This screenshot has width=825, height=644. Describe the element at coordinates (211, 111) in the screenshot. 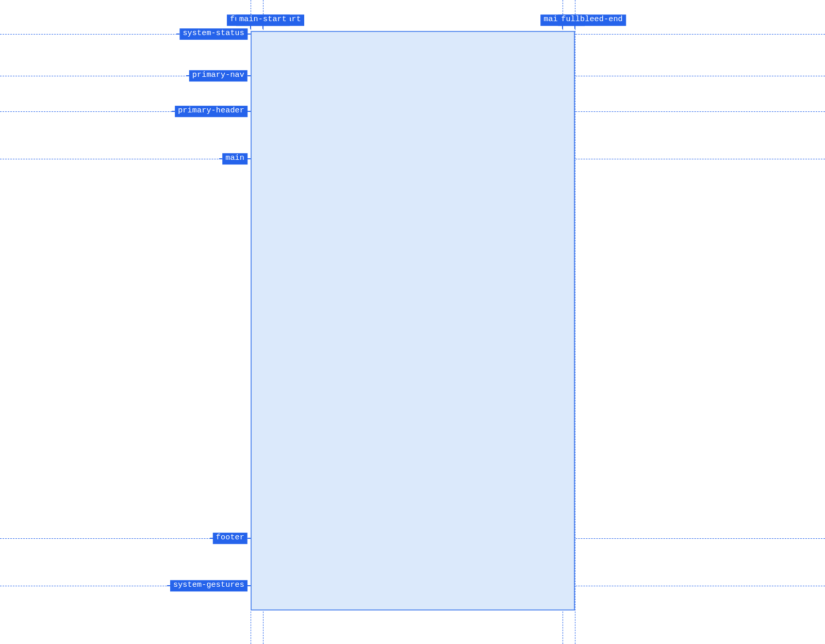

I see `row-label-primary-header: primary-header` at that location.